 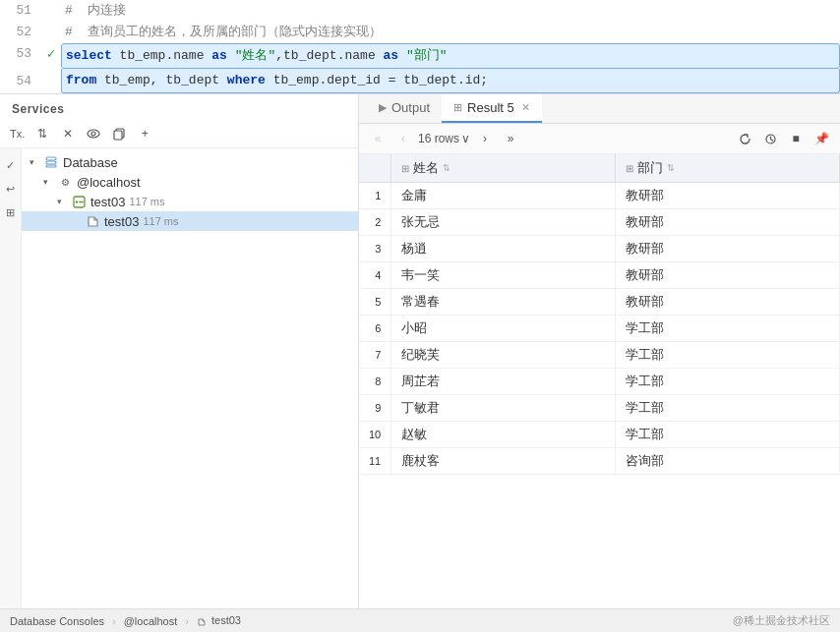 I want to click on tx-label: Tx., so click(x=18, y=134).